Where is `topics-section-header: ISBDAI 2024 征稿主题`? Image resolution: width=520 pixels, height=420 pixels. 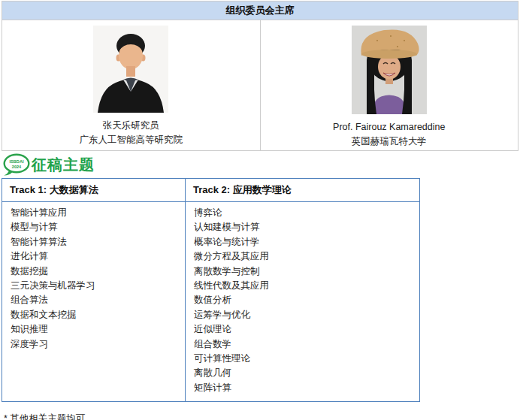 topics-section-header: ISBDAI 2024 征稿主题 is located at coordinates (262, 165).